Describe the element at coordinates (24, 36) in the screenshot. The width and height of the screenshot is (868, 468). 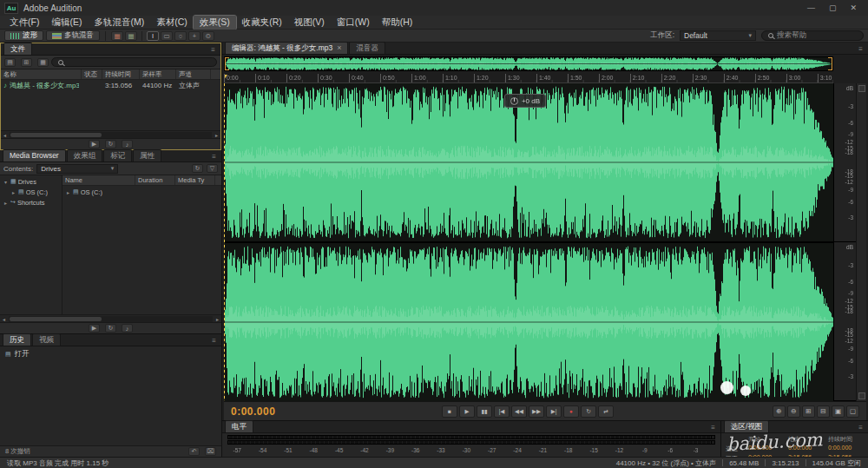
I see `waveform-view-button: 波形` at that location.